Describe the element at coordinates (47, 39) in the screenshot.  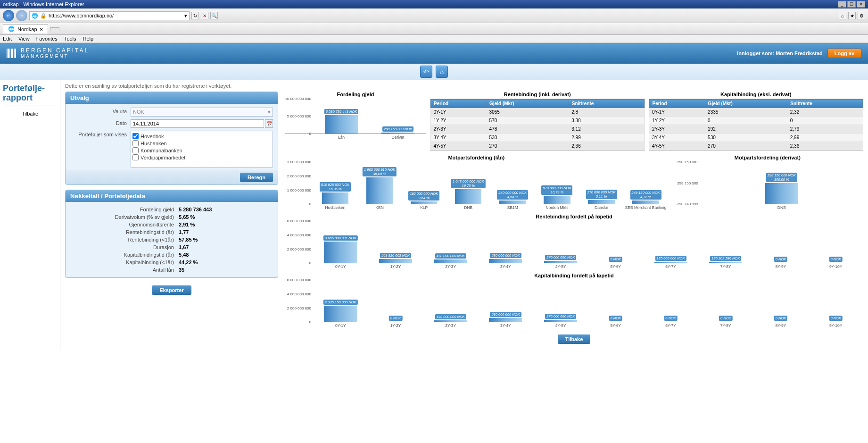
I see `menu-favorites: Favorites` at that location.